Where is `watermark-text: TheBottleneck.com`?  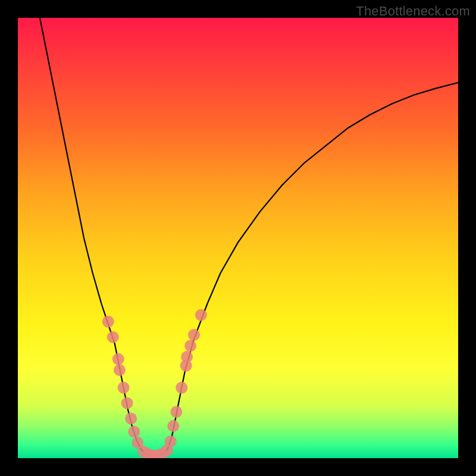
watermark-text: TheBottleneck.com is located at coordinates (413, 11).